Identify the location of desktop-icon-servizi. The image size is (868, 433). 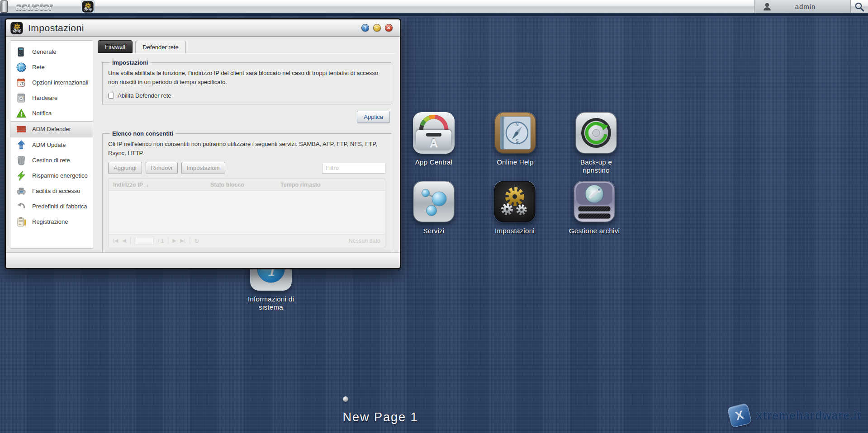
(434, 202).